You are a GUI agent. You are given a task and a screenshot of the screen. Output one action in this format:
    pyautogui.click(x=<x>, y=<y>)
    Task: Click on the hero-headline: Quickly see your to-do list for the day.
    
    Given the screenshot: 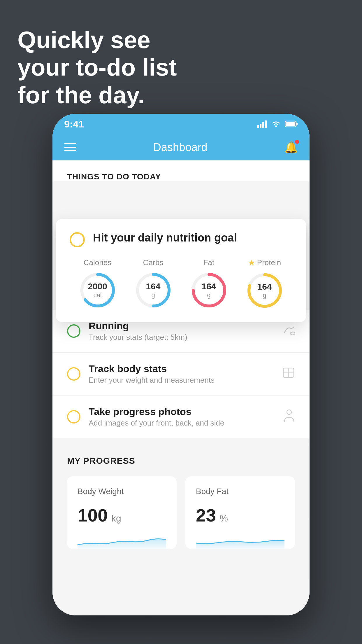 What is the action you would take?
    pyautogui.click(x=97, y=68)
    